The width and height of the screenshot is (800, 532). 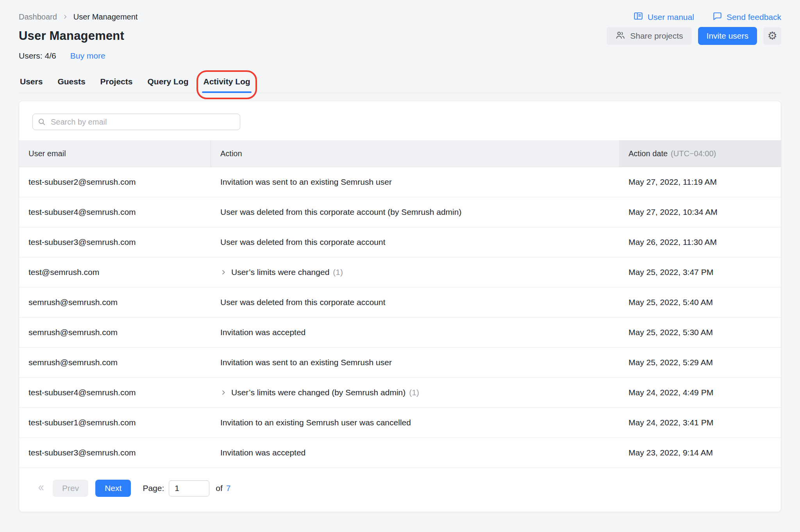 I want to click on table-row: test-subuser4@semrush.com User’s limits …, so click(x=400, y=393).